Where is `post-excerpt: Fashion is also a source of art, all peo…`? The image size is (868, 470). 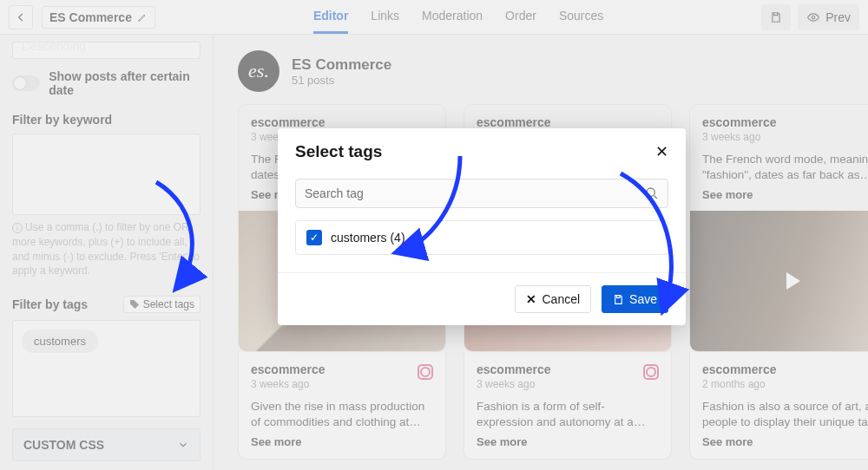
post-excerpt: Fashion is also a source of art, all peo… is located at coordinates (785, 415).